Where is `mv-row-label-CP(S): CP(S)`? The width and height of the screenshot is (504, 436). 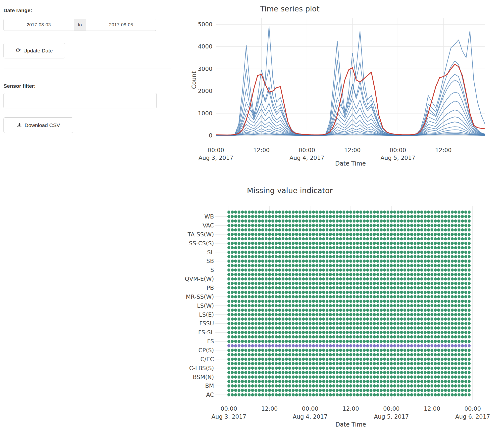 mv-row-label-CP(S): CP(S) is located at coordinates (206, 350).